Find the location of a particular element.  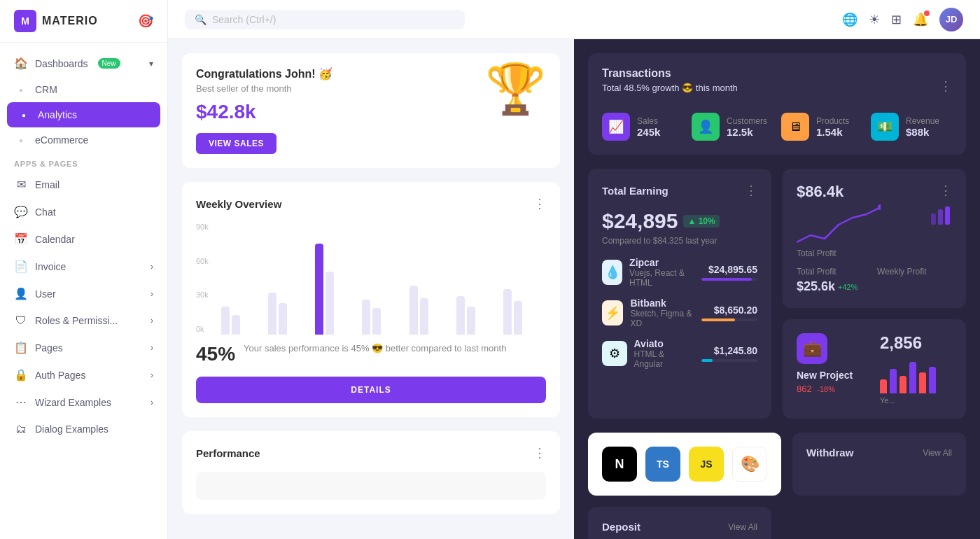

sidebar-item-chat: 💬 Chat is located at coordinates (84, 211).